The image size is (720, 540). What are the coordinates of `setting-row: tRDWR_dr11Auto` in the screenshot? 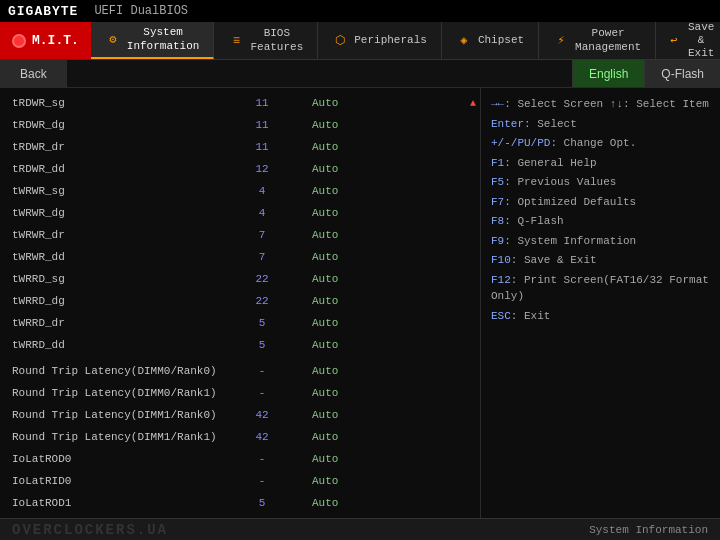 It's located at (240, 147).